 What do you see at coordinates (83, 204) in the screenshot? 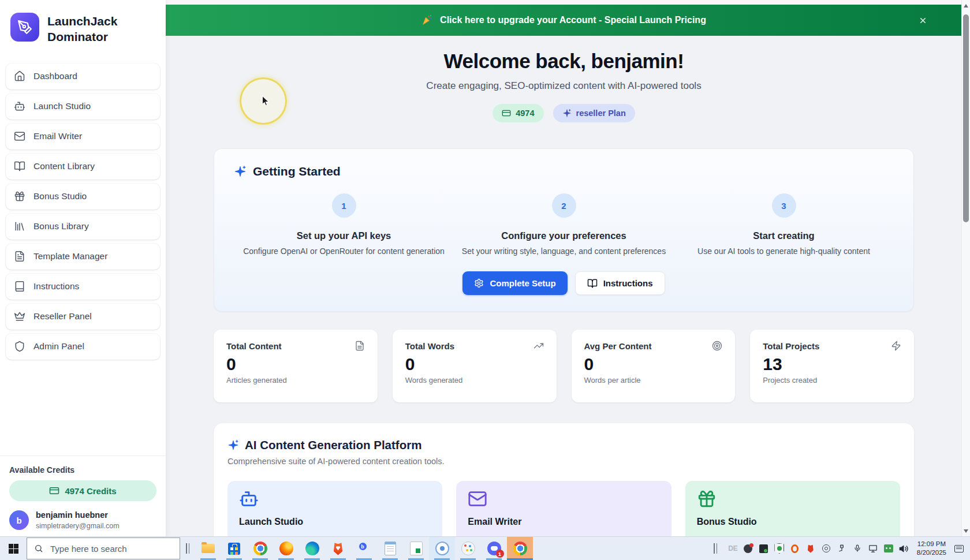
I see `sidebar-nav: Dashboard Launch Studio Email Writer Con…` at bounding box center [83, 204].